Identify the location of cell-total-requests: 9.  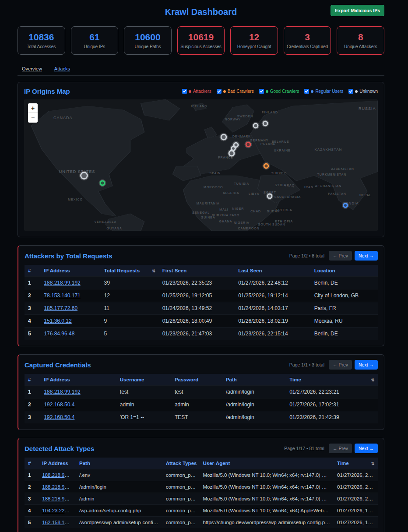
(130, 321).